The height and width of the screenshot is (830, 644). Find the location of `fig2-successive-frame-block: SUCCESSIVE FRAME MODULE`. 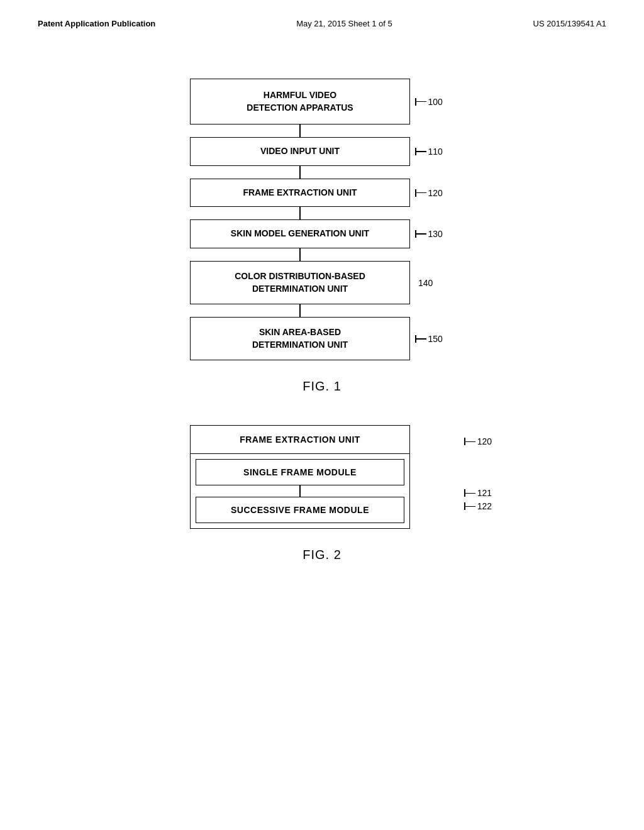

fig2-successive-frame-block: SUCCESSIVE FRAME MODULE is located at coordinates (300, 510).